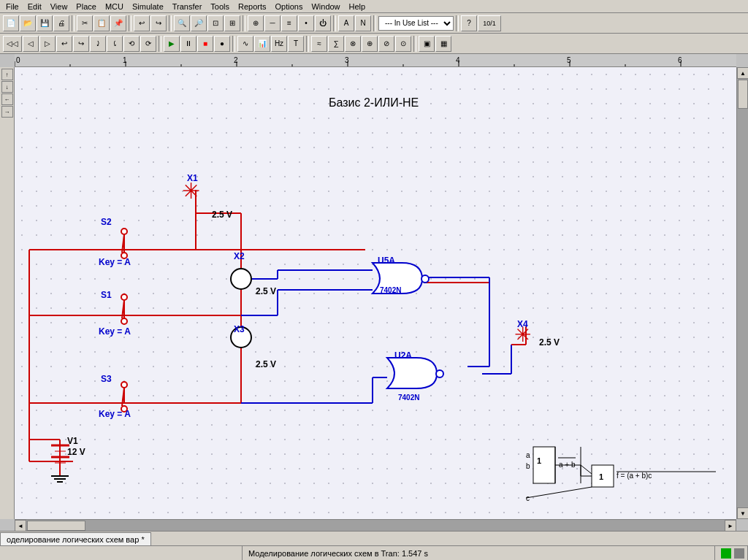  Describe the element at coordinates (272, 23) in the screenshot. I see `wire-button: ─` at that location.